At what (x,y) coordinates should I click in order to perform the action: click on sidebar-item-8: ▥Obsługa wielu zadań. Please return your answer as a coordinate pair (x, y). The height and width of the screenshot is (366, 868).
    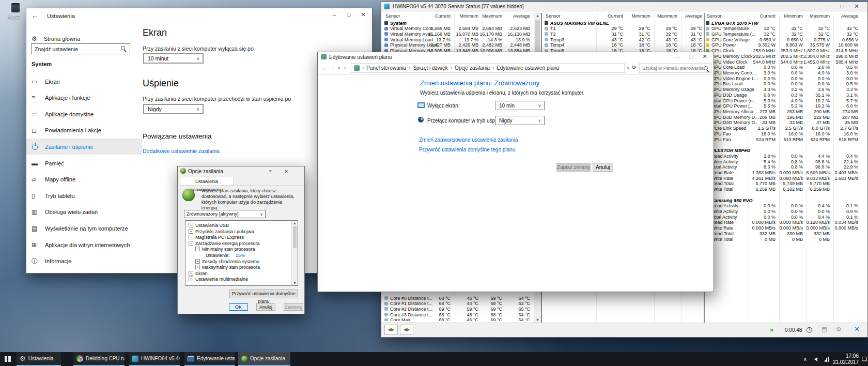
    Looking at the image, I should click on (84, 212).